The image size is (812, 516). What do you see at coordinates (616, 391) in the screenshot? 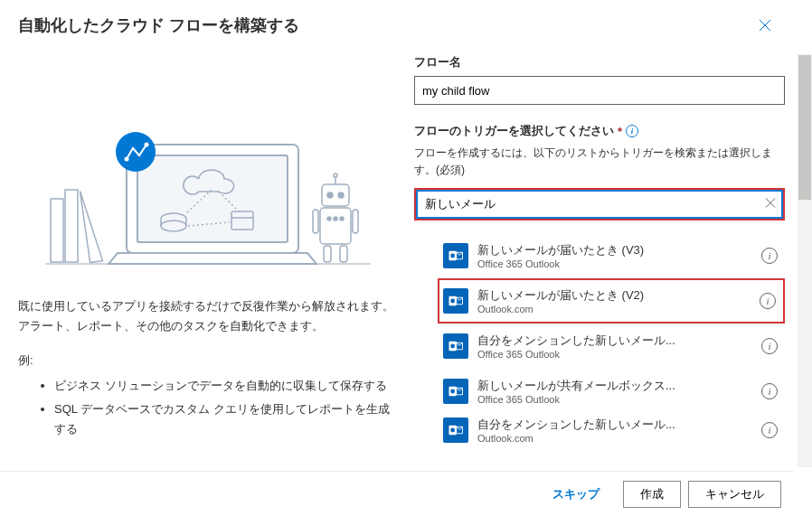
I see `trigger-text: 新しいメールが共有メールボックス... Office 365 Outlook` at bounding box center [616, 391].